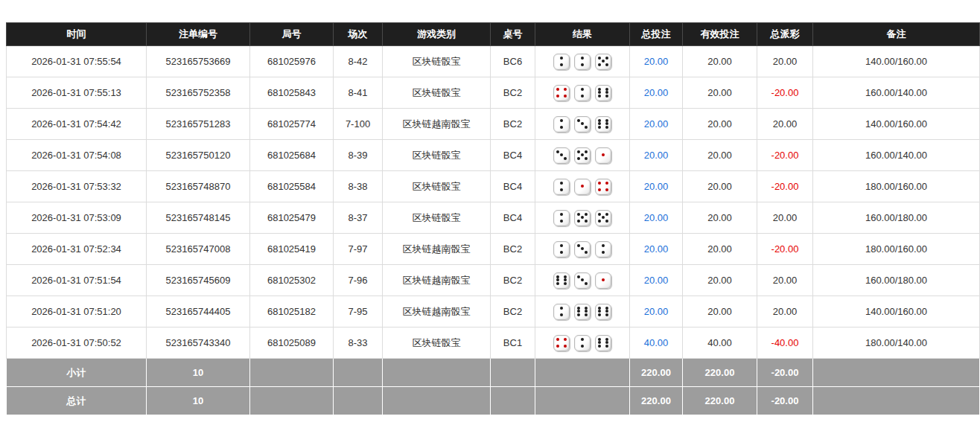  What do you see at coordinates (77, 312) in the screenshot?
I see `cell-time: 2026-01-31 07:51:20` at bounding box center [77, 312].